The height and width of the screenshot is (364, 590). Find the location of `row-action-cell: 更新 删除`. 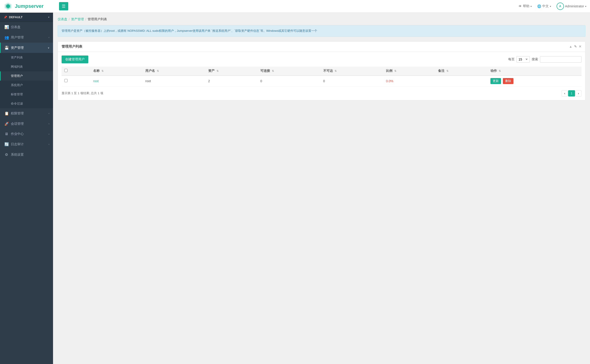

row-action-cell: 更新 删除 is located at coordinates (535, 81).